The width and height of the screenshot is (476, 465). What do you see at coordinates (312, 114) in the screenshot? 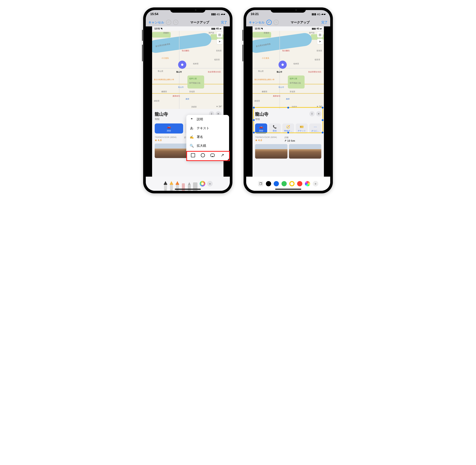
I see `share-button: ⇪` at bounding box center [312, 114].